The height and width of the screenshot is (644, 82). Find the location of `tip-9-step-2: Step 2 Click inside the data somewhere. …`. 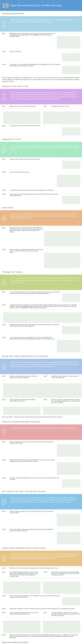

tip-9-step-2: Step 2 Click inside the data somewhere. … is located at coordinates (20, 574).